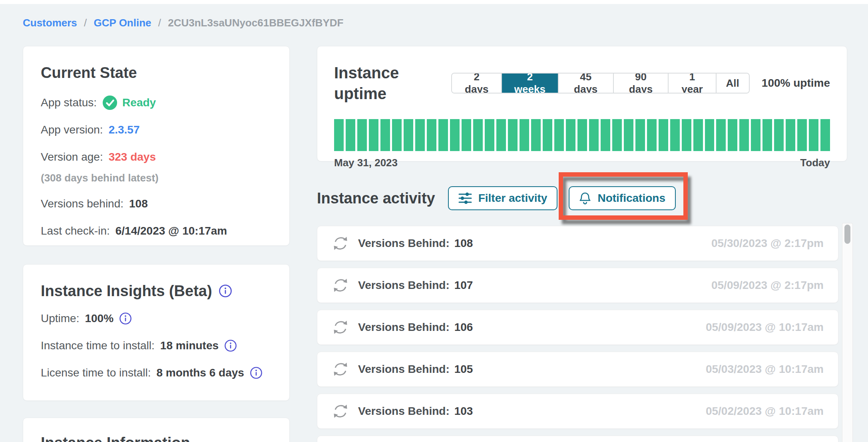 The width and height of the screenshot is (868, 442). Describe the element at coordinates (815, 163) in the screenshot. I see `chart-end-label: Today` at that location.